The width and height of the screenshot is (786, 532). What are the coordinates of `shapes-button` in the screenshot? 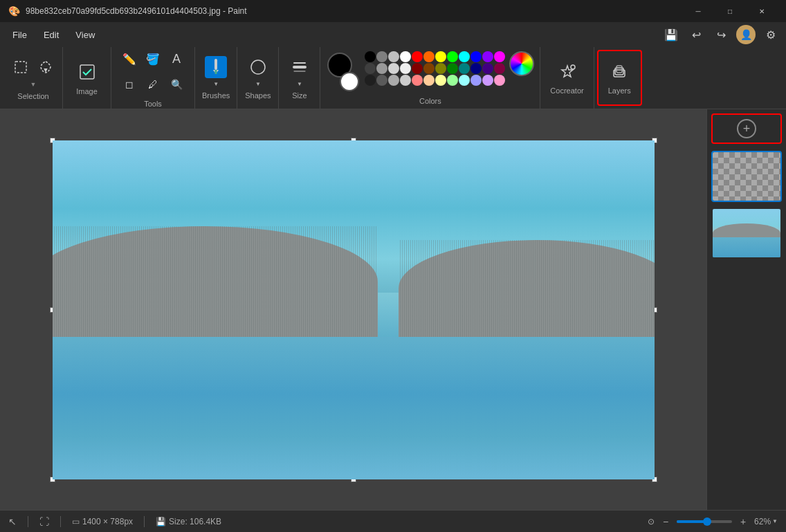 It's located at (258, 67).